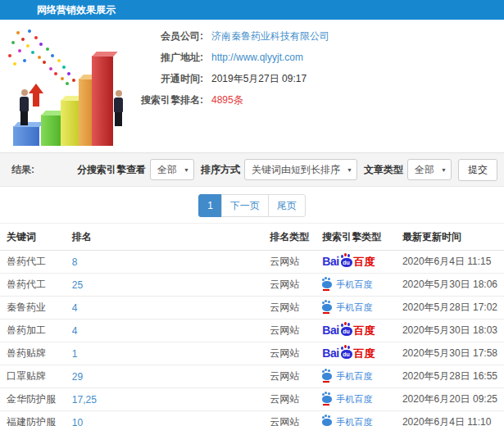 The image size is (504, 426). Describe the element at coordinates (164, 354) in the screenshot. I see `rank-cell: 1` at that location.